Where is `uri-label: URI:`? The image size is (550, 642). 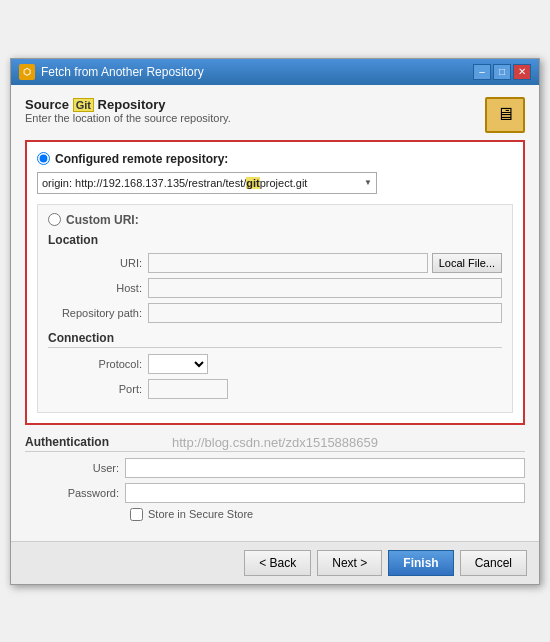 uri-label: URI: is located at coordinates (98, 263).